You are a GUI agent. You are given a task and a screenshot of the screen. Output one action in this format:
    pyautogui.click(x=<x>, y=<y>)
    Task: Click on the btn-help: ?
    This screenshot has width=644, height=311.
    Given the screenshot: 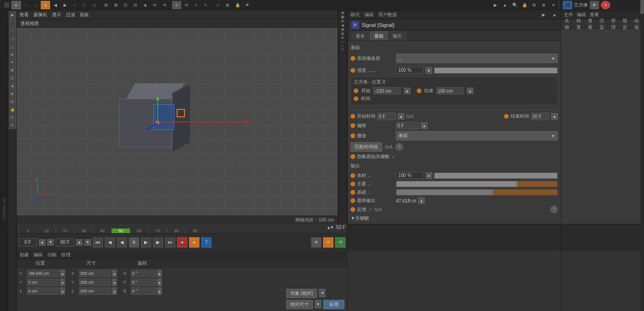 What is the action you would take?
    pyautogui.click(x=206, y=242)
    